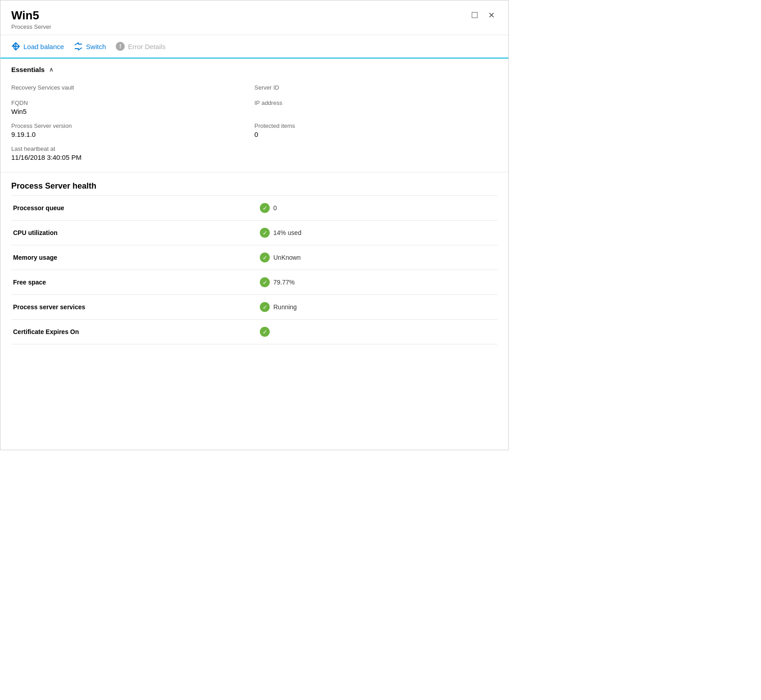  Describe the element at coordinates (254, 186) in the screenshot. I see `health-title: Process Server health` at that location.